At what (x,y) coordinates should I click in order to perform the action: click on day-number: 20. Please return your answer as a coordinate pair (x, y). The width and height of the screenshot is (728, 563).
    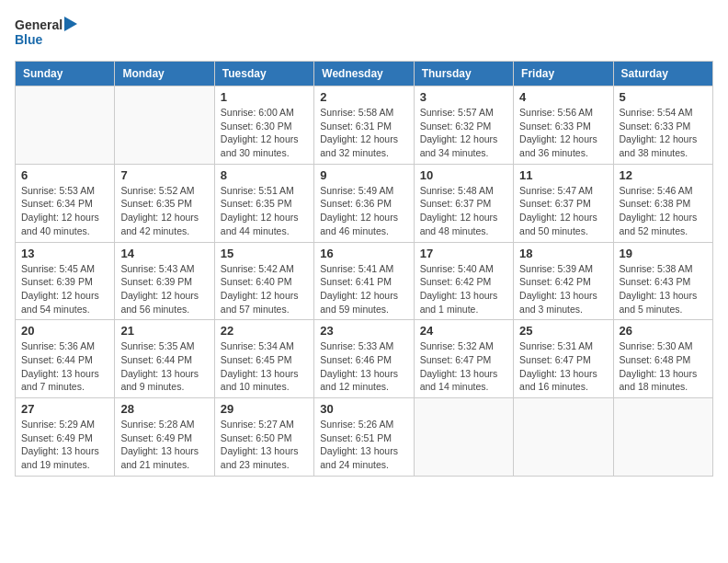
    Looking at the image, I should click on (64, 331).